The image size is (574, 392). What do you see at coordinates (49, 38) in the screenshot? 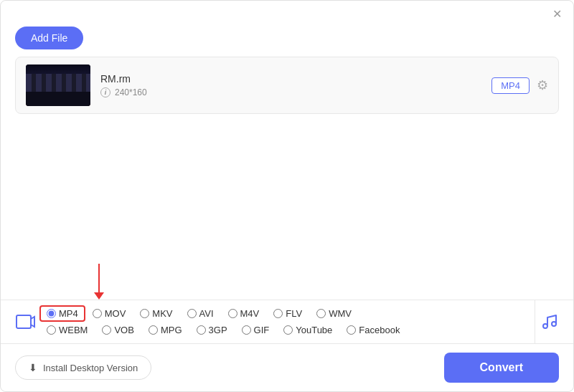
I see `add-file-button: Add File` at bounding box center [49, 38].